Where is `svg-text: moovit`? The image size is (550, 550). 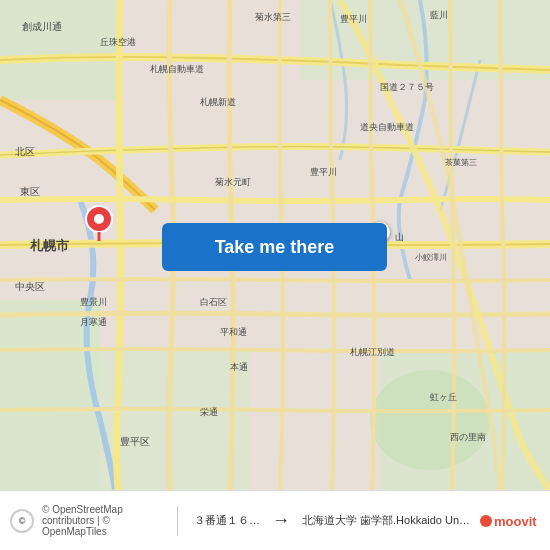 svg-text: moovit is located at coordinates (516, 522).